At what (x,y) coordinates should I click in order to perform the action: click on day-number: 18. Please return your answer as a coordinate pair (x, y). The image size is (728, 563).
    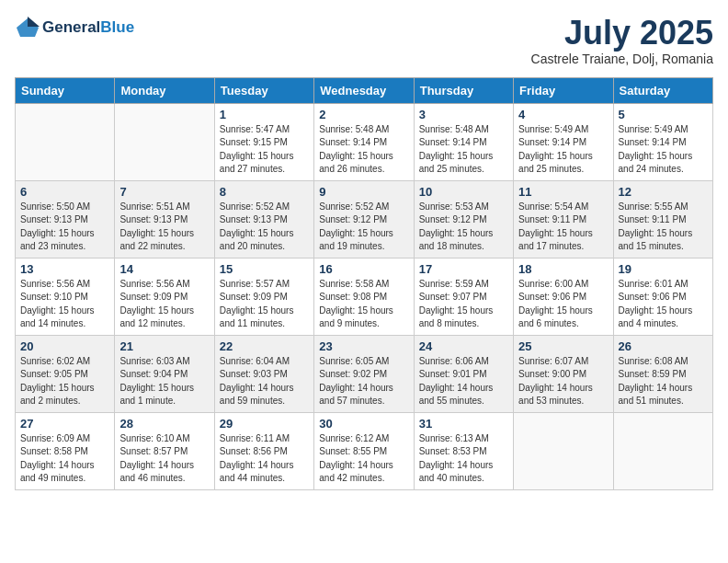
    Looking at the image, I should click on (563, 269).